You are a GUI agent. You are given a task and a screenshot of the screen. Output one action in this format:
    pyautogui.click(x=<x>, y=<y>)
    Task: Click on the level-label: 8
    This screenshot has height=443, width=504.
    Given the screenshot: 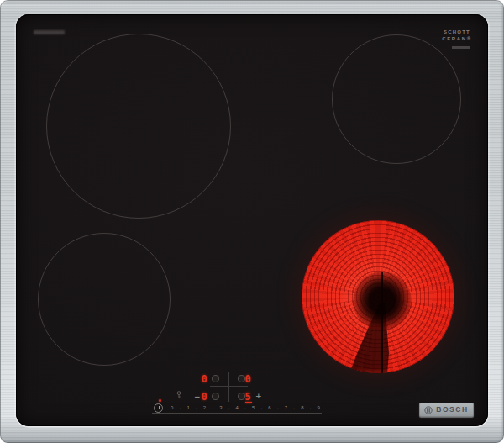 What is the action you would take?
    pyautogui.click(x=302, y=408)
    